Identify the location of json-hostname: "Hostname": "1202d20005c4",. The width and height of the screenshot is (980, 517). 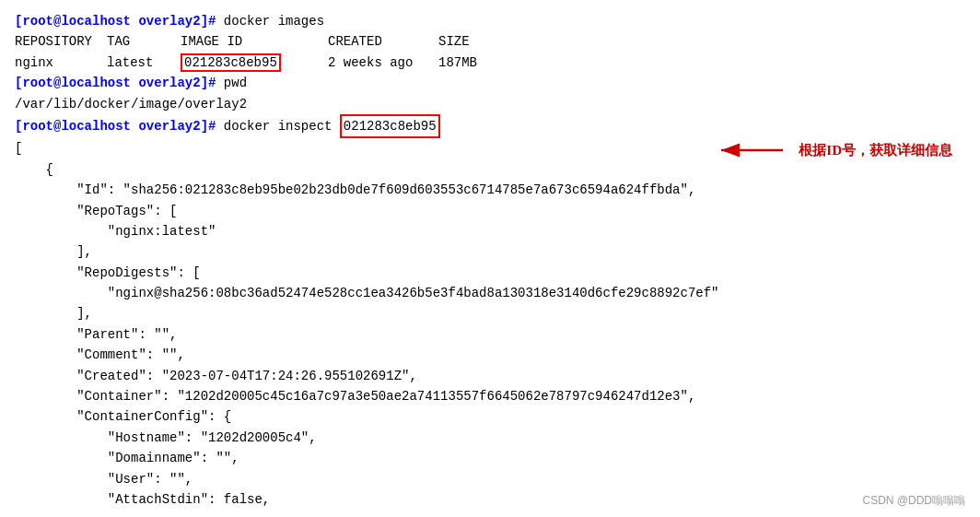
(490, 438).